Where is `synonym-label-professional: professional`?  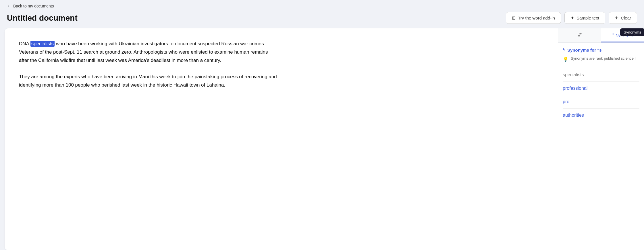 synonym-label-professional: professional is located at coordinates (575, 88).